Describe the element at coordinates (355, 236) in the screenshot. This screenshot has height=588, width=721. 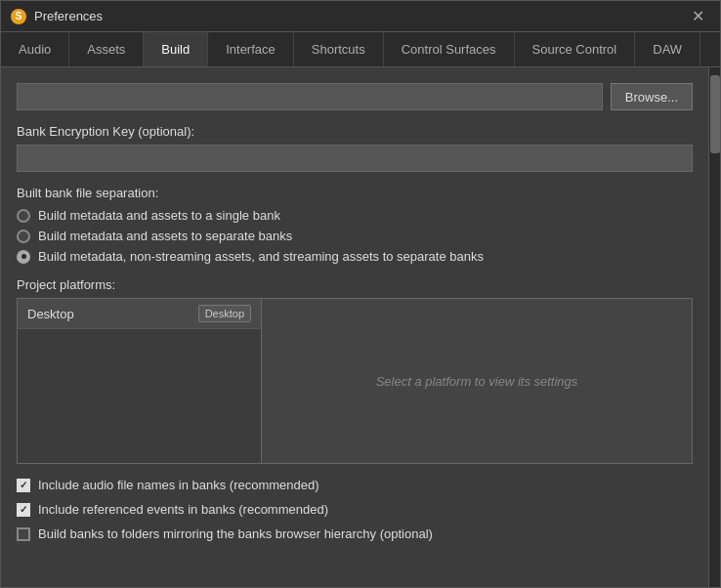
I see `radio-group: Build metadata and assets to a single ba…` at that location.